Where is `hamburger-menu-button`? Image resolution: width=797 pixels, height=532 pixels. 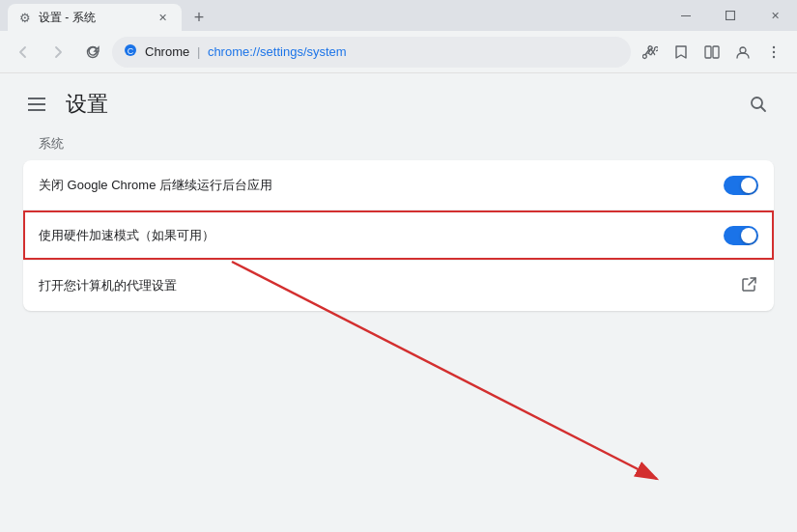 hamburger-menu-button is located at coordinates (37, 104).